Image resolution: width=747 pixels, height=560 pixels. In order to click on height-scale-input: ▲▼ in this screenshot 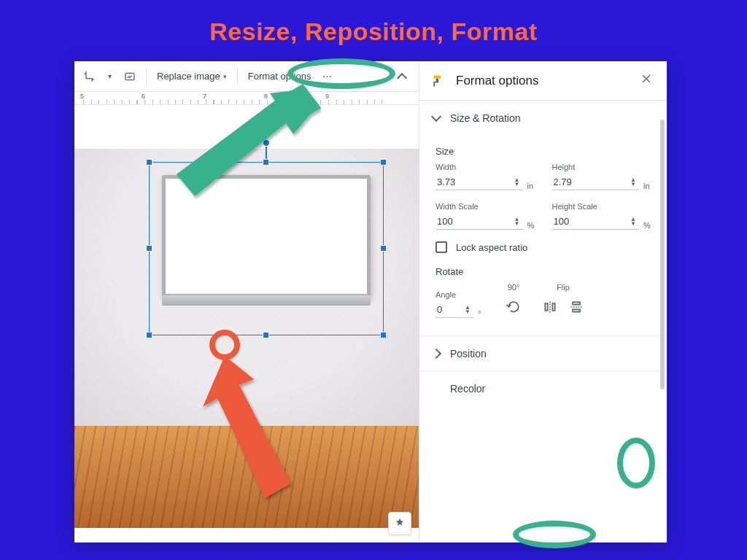, I will do `click(596, 222)`.